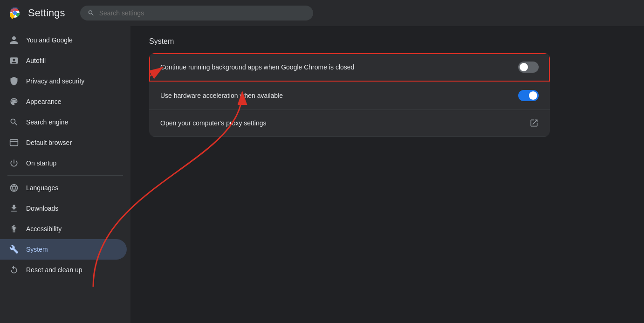 The height and width of the screenshot is (323, 644). I want to click on sidebar-item-accessibility: Accessibility, so click(63, 229).